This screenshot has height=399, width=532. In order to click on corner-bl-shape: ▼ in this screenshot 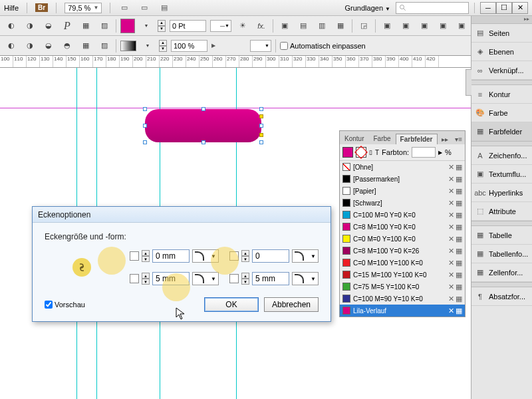, I will do `click(205, 279)`.